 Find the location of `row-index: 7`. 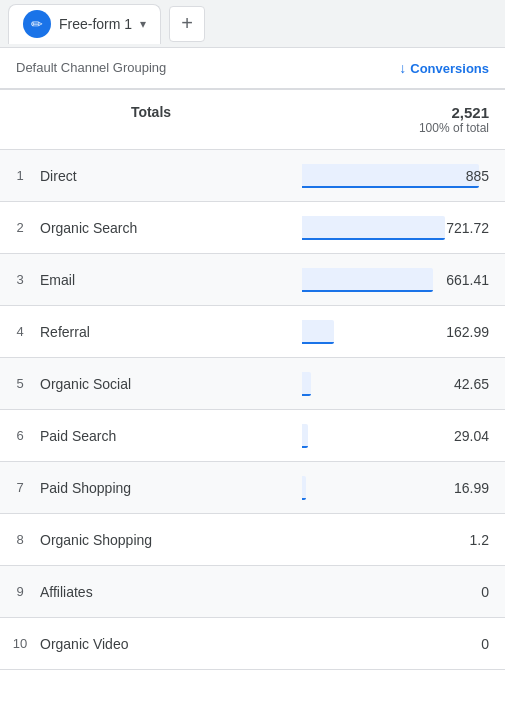

row-index: 7 is located at coordinates (20, 488).